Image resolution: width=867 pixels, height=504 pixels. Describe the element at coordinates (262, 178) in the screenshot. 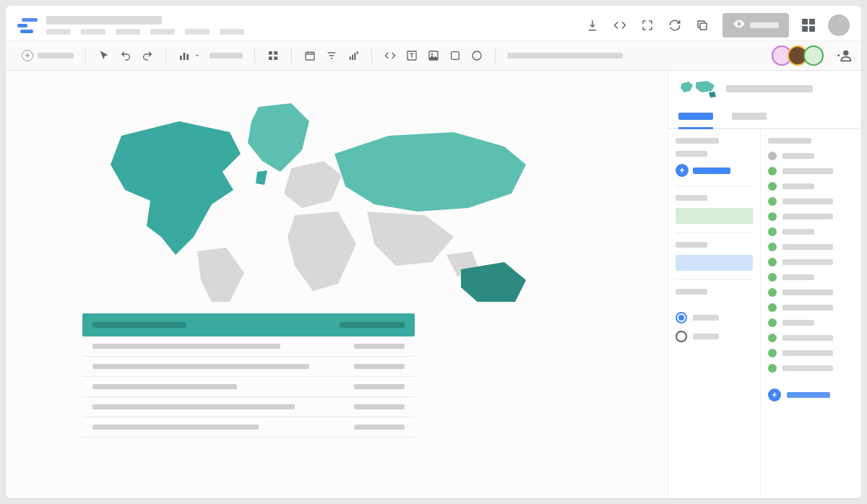

I see `region-na-island` at that location.